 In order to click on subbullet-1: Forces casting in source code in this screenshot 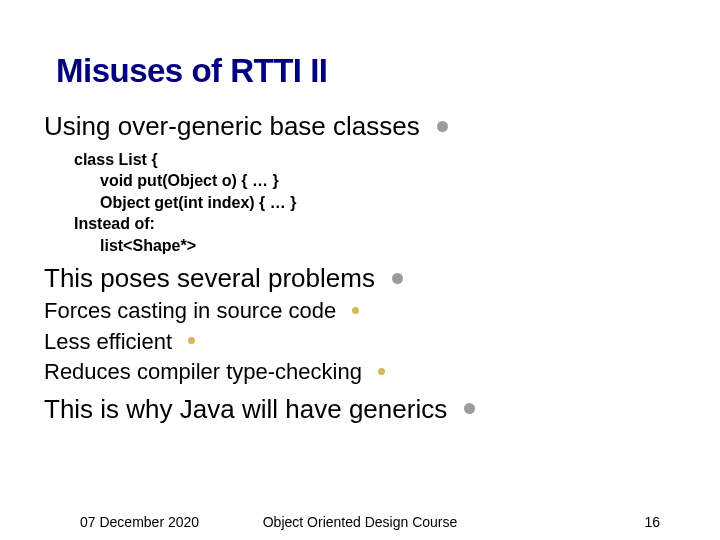, I will do `click(360, 312)`.